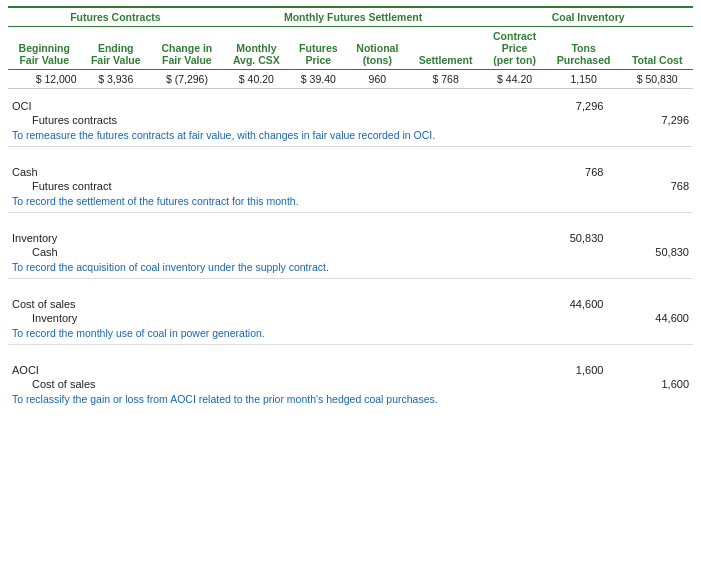 The height and width of the screenshot is (584, 701). I want to click on cell-settlement: $ 768, so click(446, 80).